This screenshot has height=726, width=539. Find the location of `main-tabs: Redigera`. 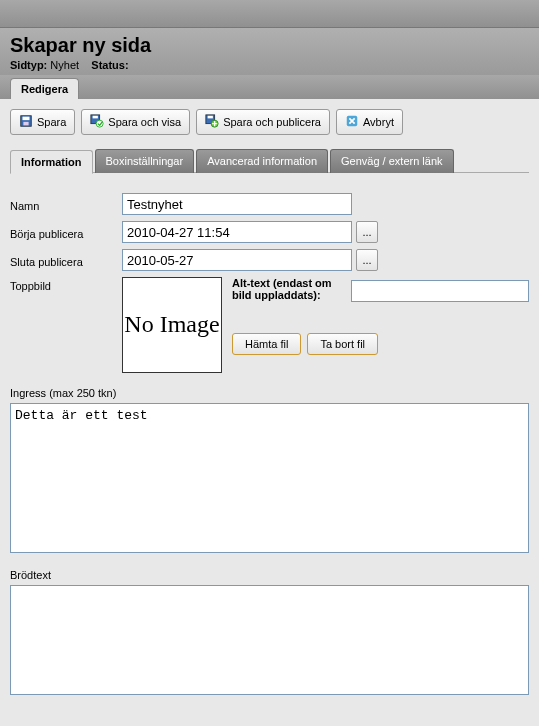

main-tabs: Redigera is located at coordinates (270, 87).